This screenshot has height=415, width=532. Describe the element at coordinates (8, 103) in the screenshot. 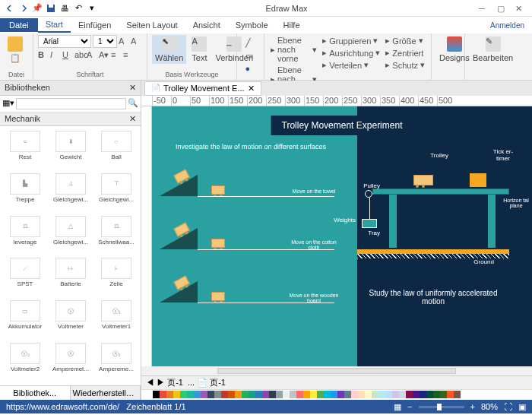

I see `library-icon: ▦▾` at that location.